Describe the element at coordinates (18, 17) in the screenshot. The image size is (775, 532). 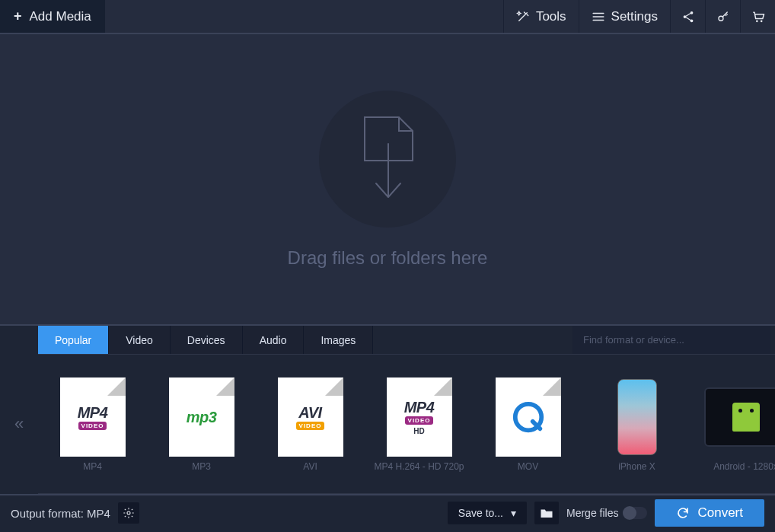
I see `plus-icon: +` at that location.